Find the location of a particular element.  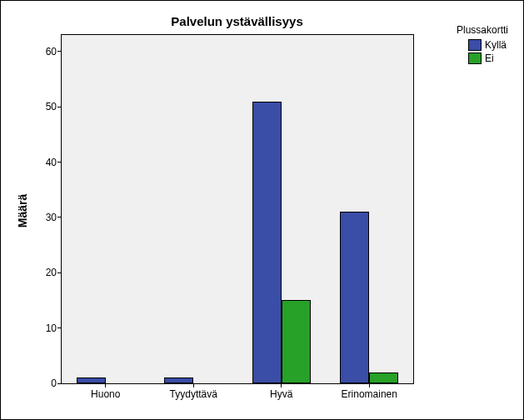

xtick-label: Tyydyttävä is located at coordinates (193, 394).